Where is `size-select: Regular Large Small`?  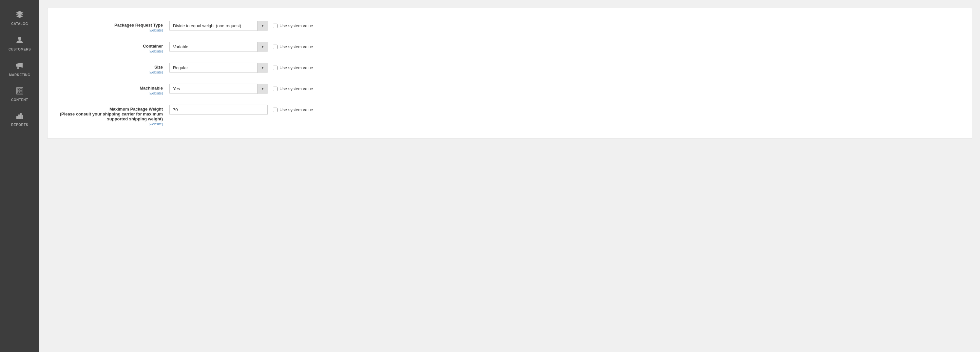 size-select: Regular Large Small is located at coordinates (218, 68).